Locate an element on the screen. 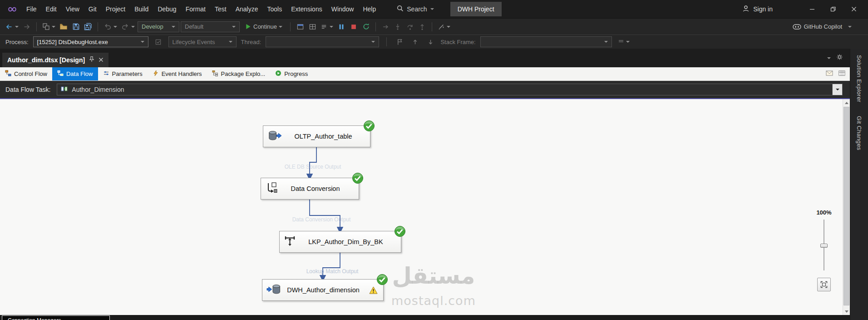  minimize-button is located at coordinates (812, 9).